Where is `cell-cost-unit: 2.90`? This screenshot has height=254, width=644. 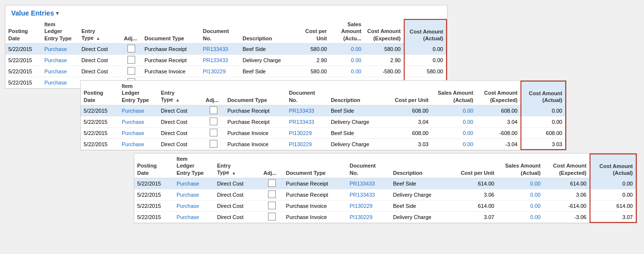
cell-cost-unit: 2.90 is located at coordinates (314, 60).